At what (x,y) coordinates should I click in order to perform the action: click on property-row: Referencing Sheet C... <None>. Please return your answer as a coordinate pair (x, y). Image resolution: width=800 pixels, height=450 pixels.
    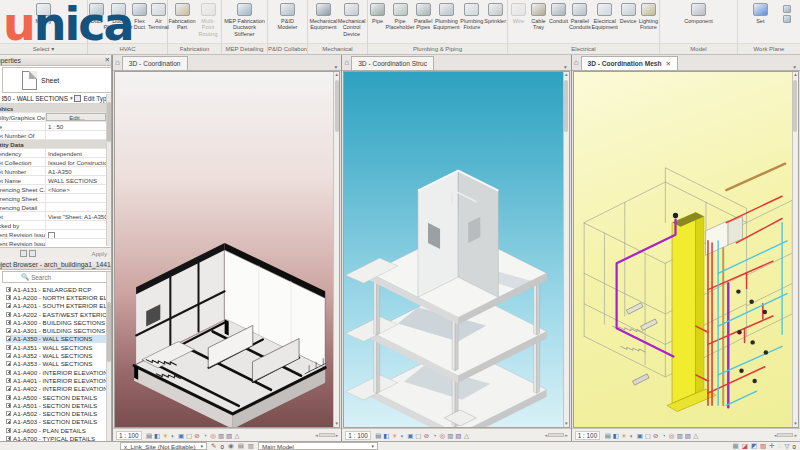
    Looking at the image, I should click on (56, 190).